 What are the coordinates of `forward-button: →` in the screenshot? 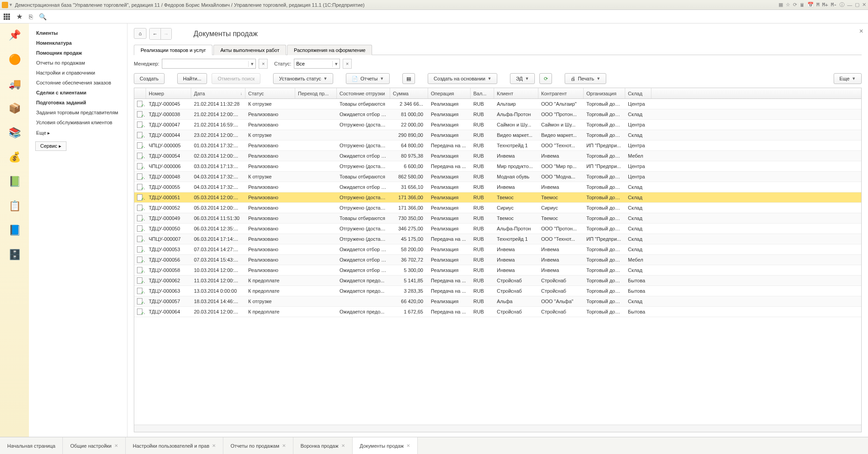 It's located at (166, 34).